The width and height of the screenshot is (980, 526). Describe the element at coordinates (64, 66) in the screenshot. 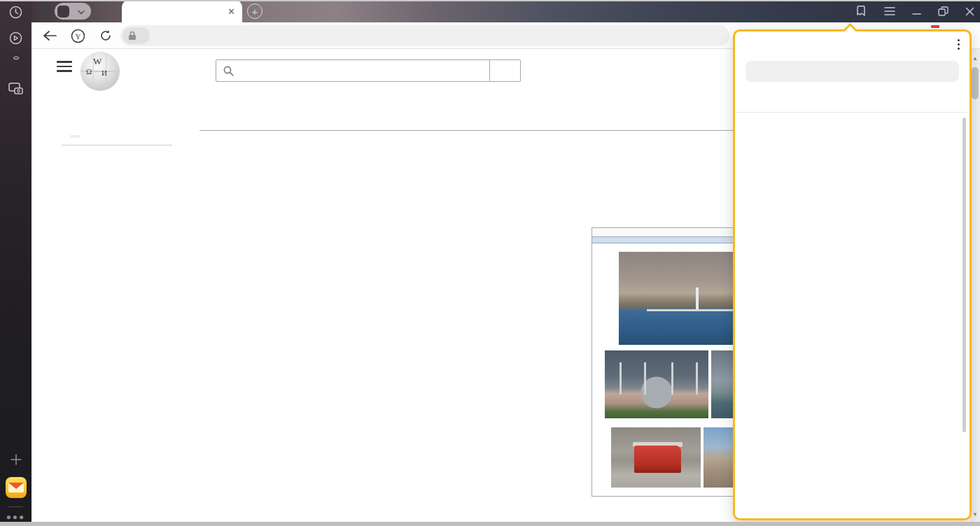

I see `wiki-hamburger-icon` at that location.